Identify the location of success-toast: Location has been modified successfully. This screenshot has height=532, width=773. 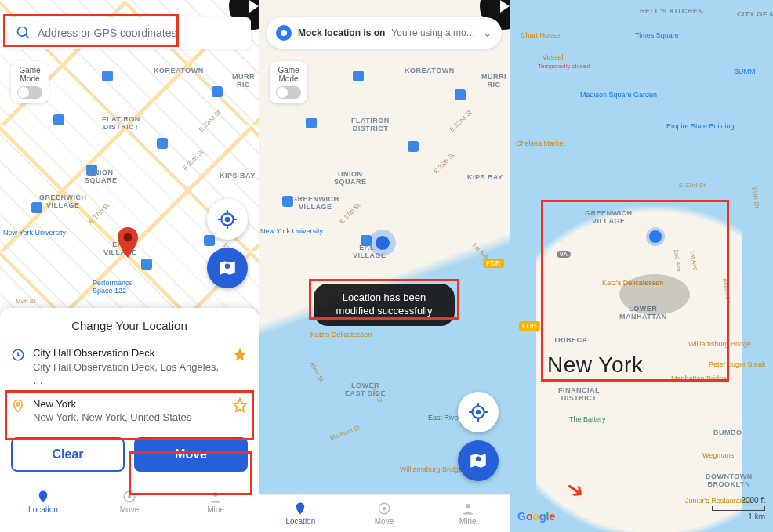
(384, 305).